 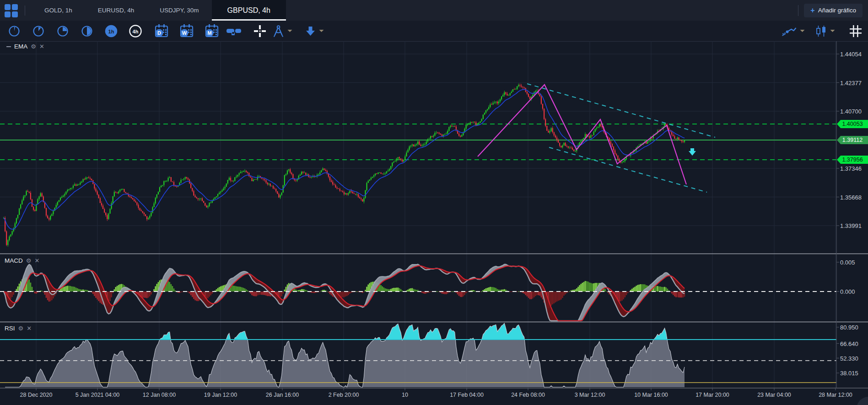 I want to click on time-tick-label: 17 Mar 20:00, so click(x=712, y=395).